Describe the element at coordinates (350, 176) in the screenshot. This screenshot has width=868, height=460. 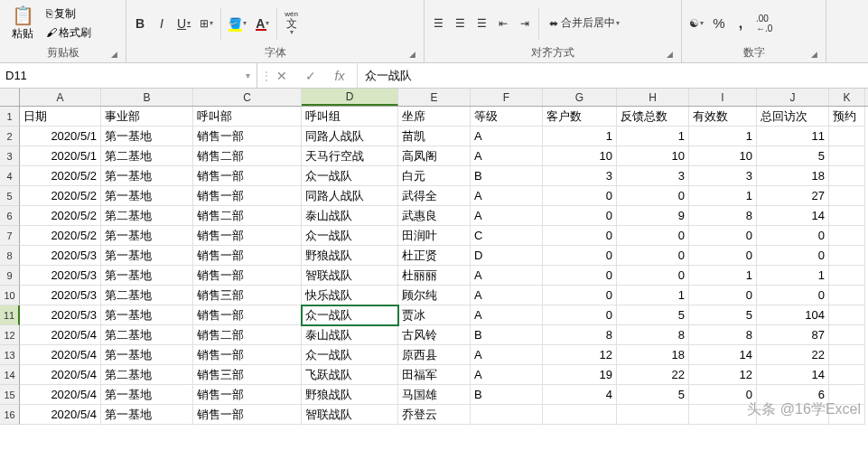
I see `cell: 众一战队` at that location.